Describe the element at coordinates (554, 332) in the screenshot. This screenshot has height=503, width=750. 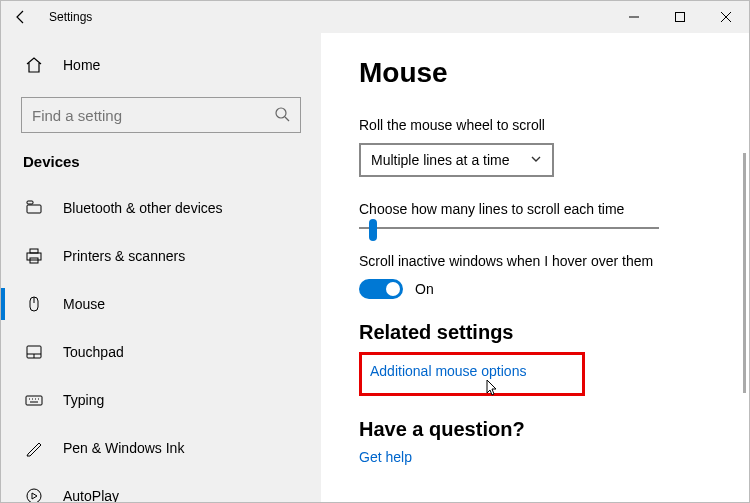
I see `related-settings-heading: Related settings` at that location.